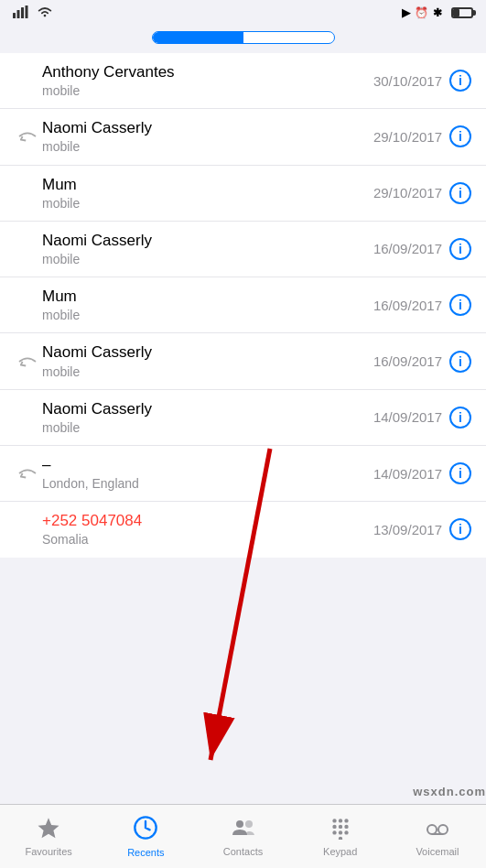 The width and height of the screenshot is (486, 868). Describe the element at coordinates (198, 38) in the screenshot. I see `tab-all` at that location.